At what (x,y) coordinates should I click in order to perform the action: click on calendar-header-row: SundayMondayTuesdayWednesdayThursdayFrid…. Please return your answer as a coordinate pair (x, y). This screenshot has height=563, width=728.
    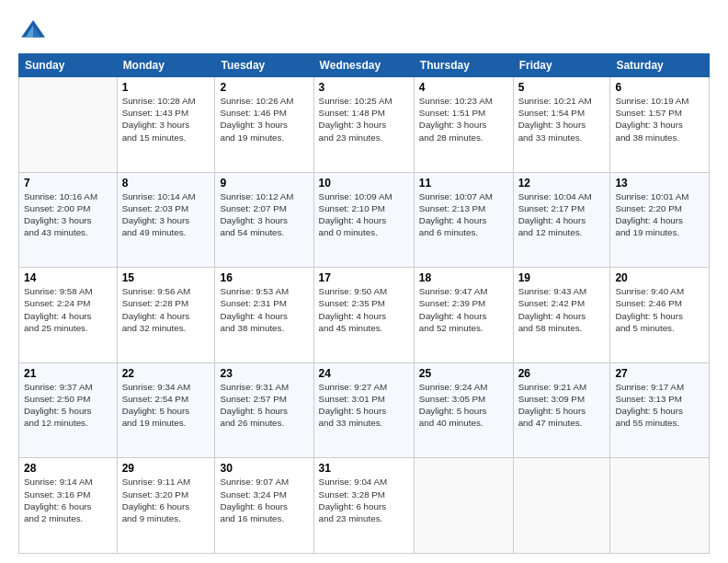
    Looking at the image, I should click on (364, 66).